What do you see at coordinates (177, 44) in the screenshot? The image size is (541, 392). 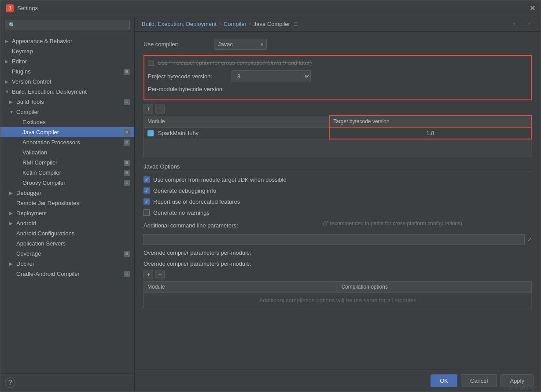 I see `use-compiler-label: Use compiler:` at bounding box center [177, 44].